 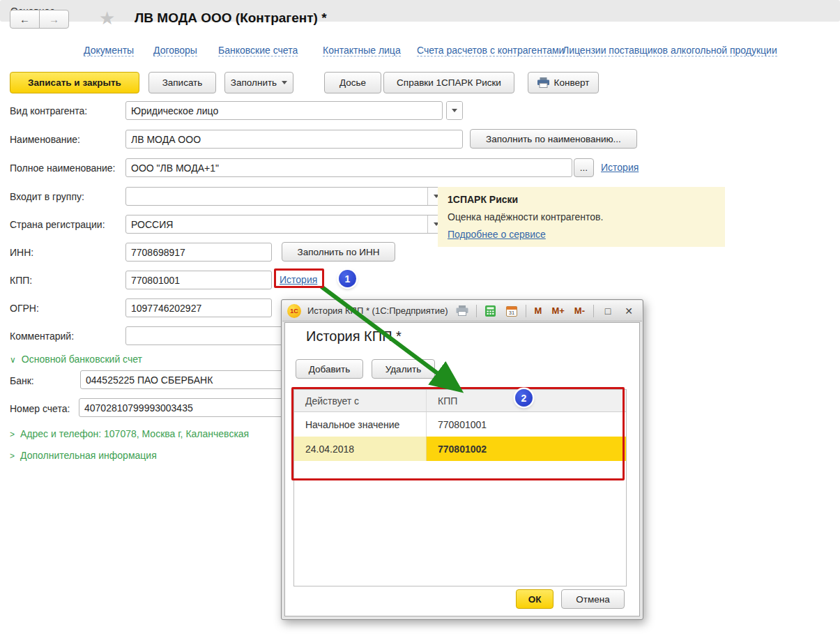 What do you see at coordinates (572, 82) in the screenshot?
I see `envelope-button-label: Конверт` at bounding box center [572, 82].